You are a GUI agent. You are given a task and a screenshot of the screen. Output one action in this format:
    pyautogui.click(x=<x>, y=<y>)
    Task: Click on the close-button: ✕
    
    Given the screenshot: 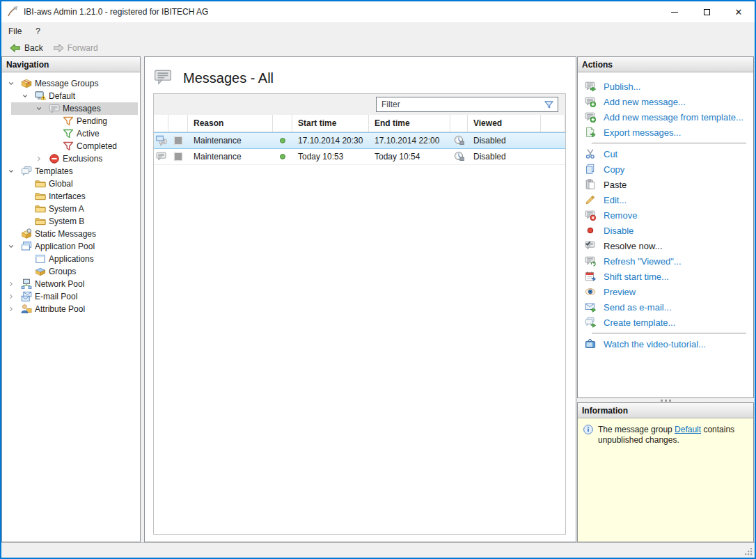 What is the action you would take?
    pyautogui.click(x=739, y=12)
    